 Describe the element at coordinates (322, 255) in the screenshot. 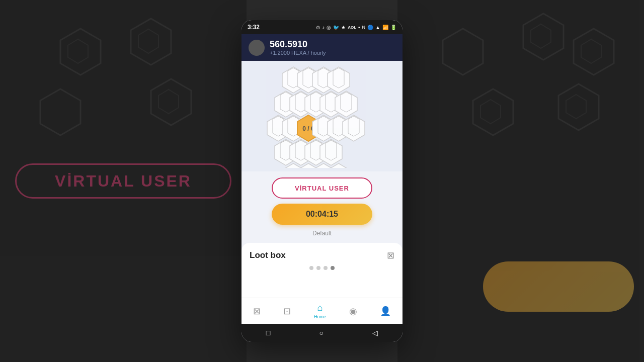

I see `loot-box-header: Loot box ⊠` at that location.